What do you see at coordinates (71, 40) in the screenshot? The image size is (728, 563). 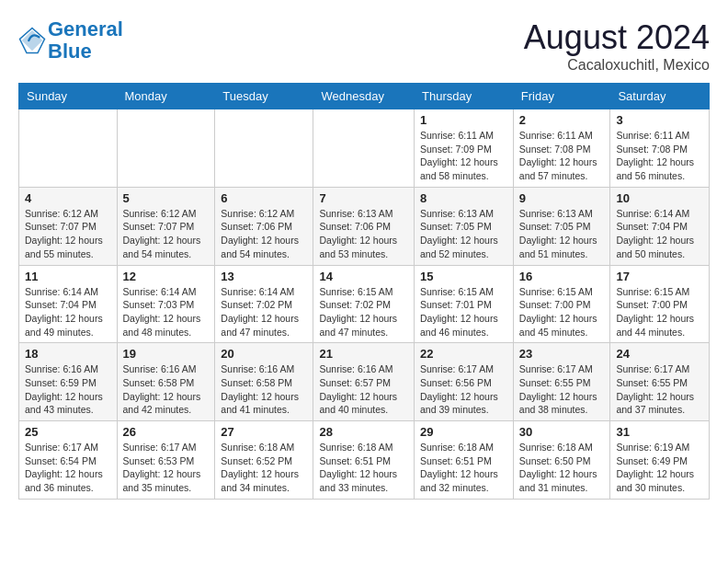 I see `logo: General Blue` at bounding box center [71, 40].